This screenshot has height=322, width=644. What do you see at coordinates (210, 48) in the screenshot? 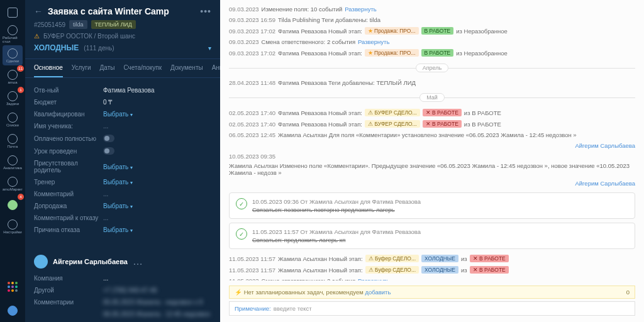
I see `chevron-down-icon: ▾` at bounding box center [210, 48].